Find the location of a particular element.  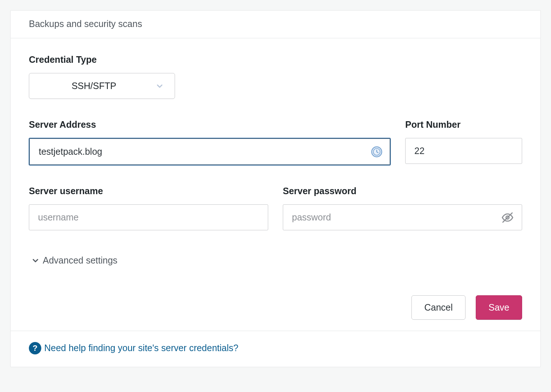

credential-type-label: Credential Type is located at coordinates (276, 60).